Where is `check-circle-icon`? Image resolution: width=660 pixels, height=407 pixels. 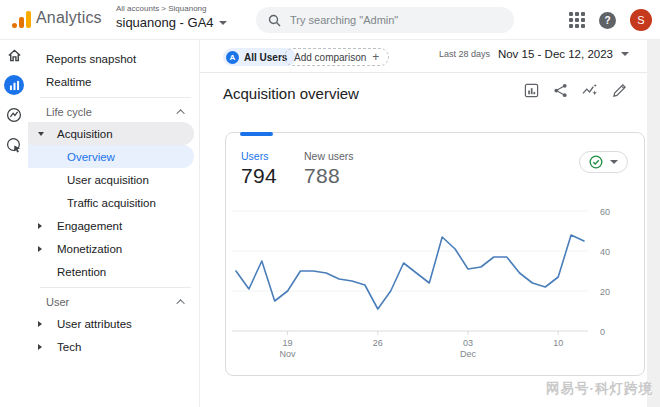 check-circle-icon is located at coordinates (596, 162).